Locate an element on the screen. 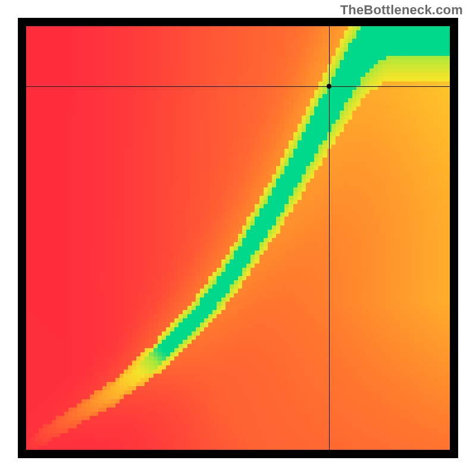 Image resolution: width=476 pixels, height=476 pixels. crosshair-horizontal is located at coordinates (238, 87).